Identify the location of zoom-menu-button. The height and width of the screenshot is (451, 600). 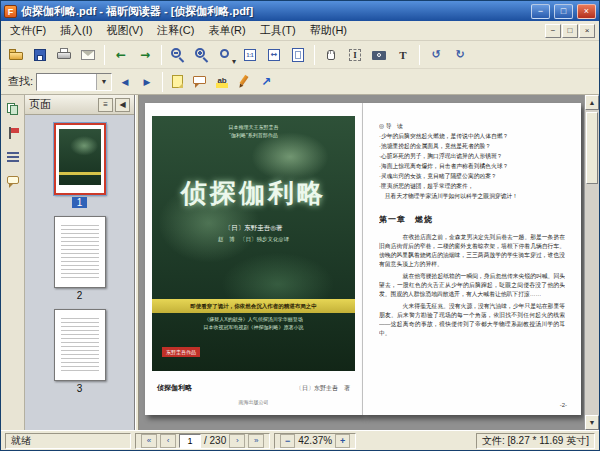
(226, 55).